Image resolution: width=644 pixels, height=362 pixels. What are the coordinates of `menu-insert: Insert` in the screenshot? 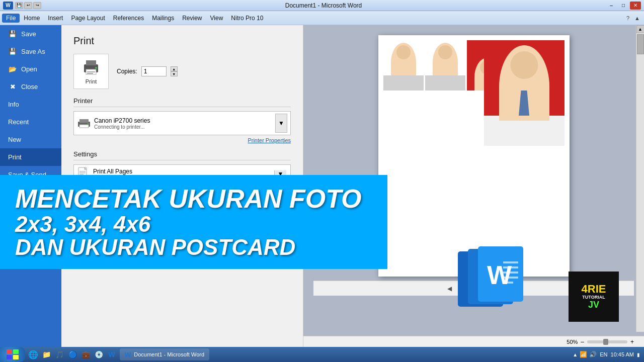 It's located at (55, 18).